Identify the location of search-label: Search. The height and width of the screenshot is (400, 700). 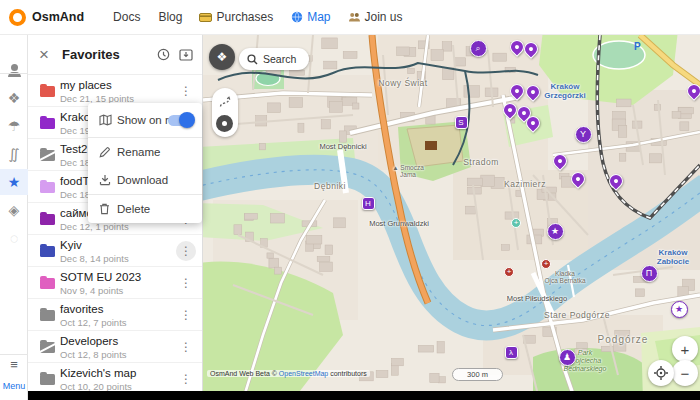
(280, 59).